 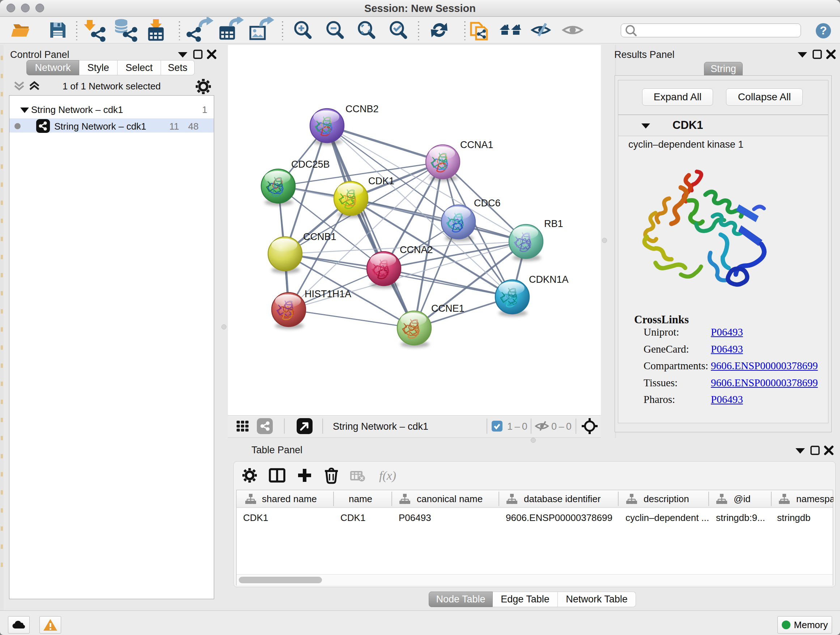 What do you see at coordinates (328, 294) in the screenshot?
I see `svg-text: HIST1H1A` at bounding box center [328, 294].